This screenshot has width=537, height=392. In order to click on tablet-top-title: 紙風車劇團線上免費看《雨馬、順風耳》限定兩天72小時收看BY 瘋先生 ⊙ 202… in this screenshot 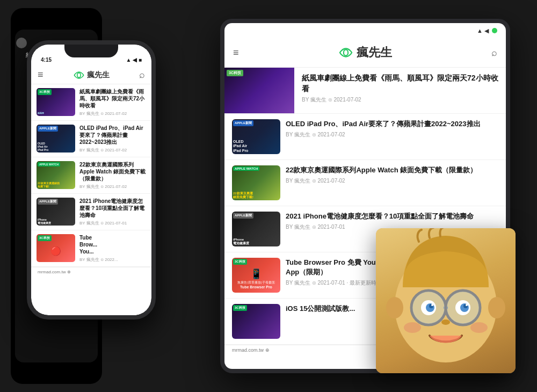, I will do `click(400, 90)`.